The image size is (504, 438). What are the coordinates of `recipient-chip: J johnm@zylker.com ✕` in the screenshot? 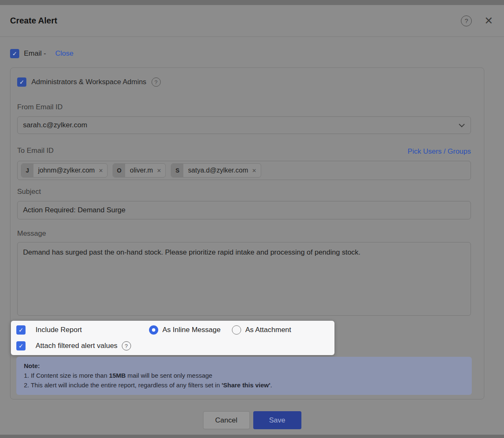 It's located at (64, 170).